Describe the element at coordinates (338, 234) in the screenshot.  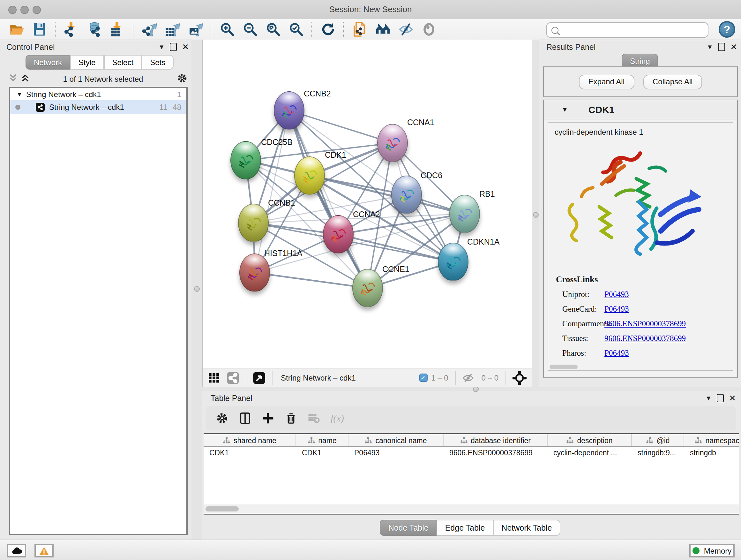
I see `network-node-CCNA2` at that location.